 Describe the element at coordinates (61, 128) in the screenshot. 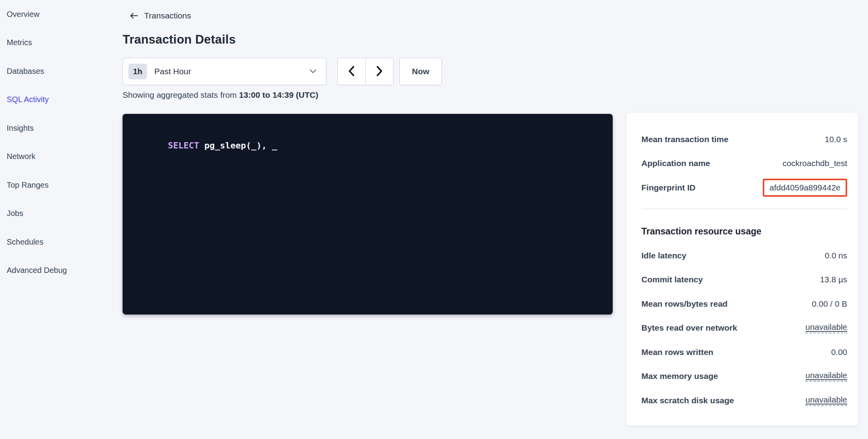

I see `sidebar-item-insights: Insights` at that location.